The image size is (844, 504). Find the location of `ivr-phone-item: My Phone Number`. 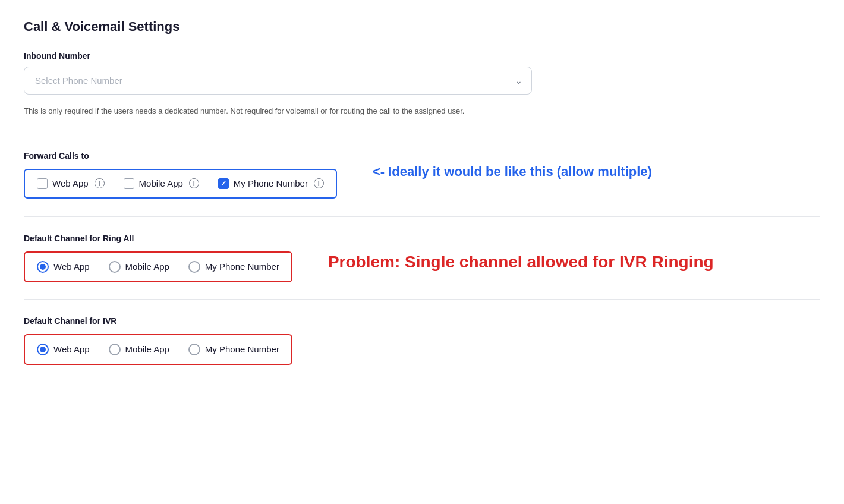

ivr-phone-item: My Phone Number is located at coordinates (234, 349).